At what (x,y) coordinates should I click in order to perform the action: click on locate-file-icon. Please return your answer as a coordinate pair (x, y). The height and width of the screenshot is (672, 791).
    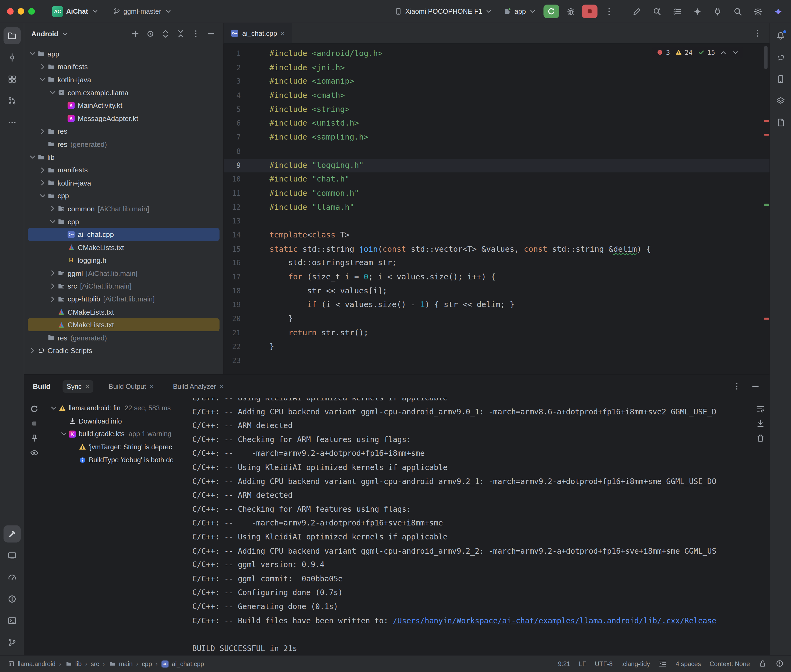
    Looking at the image, I should click on (151, 34).